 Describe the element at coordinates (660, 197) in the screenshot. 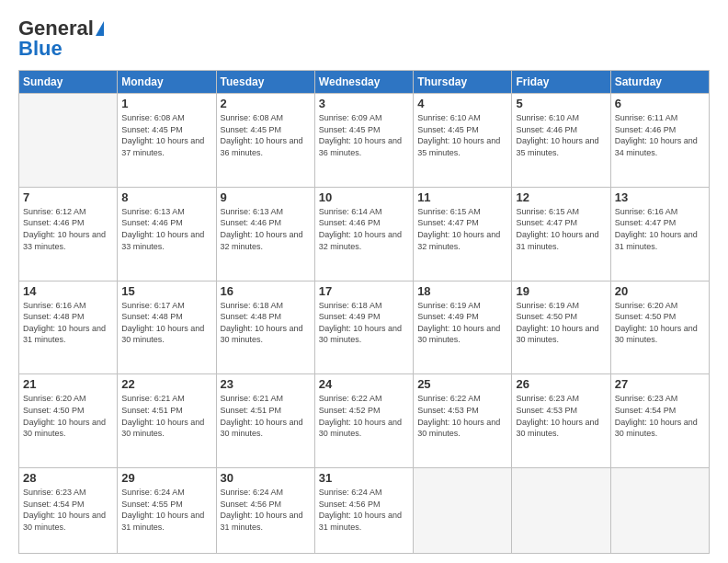

I see `day-number: 13` at that location.